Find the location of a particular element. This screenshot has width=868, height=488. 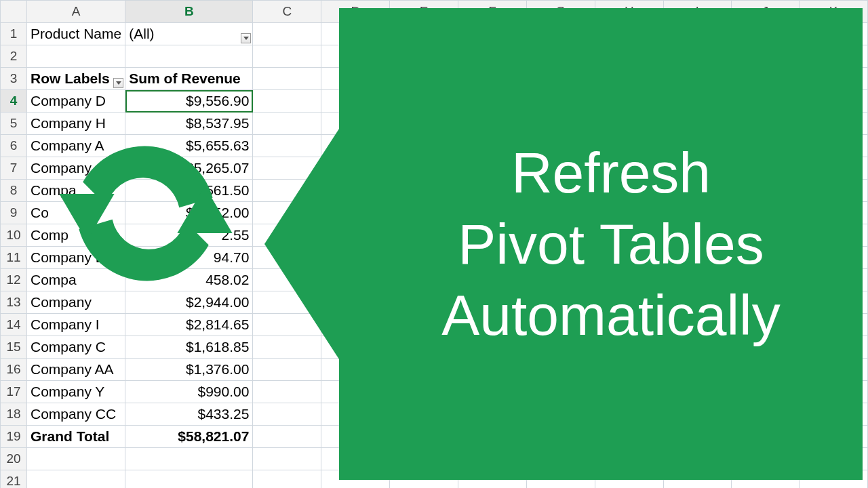

filter-dropdown-icon is located at coordinates (245, 38).